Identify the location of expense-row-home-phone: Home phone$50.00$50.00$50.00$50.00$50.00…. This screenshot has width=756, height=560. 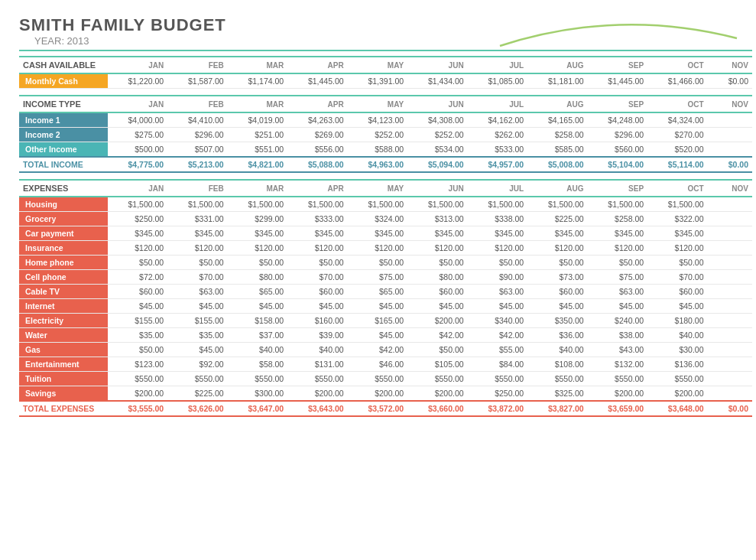
(385, 263).